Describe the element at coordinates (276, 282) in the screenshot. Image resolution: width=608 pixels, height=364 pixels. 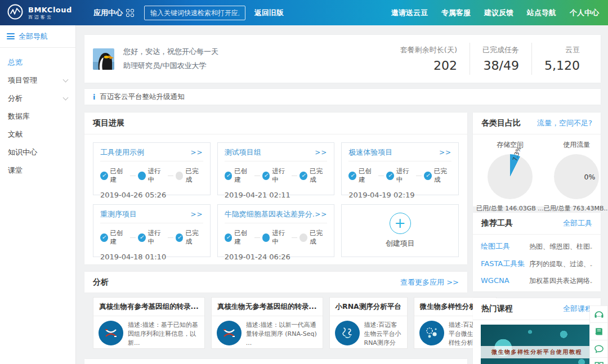
I see `analysis-header-bar: 分析 查看更多应用 >>` at that location.